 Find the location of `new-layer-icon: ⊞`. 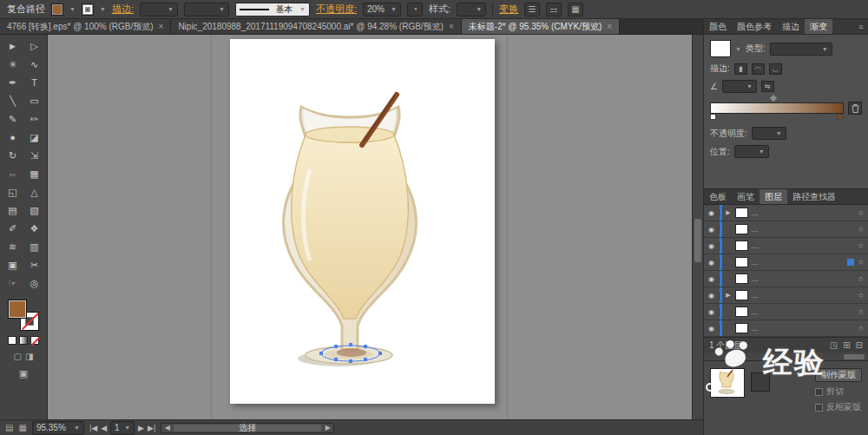

new-layer-icon: ⊞ is located at coordinates (846, 346).